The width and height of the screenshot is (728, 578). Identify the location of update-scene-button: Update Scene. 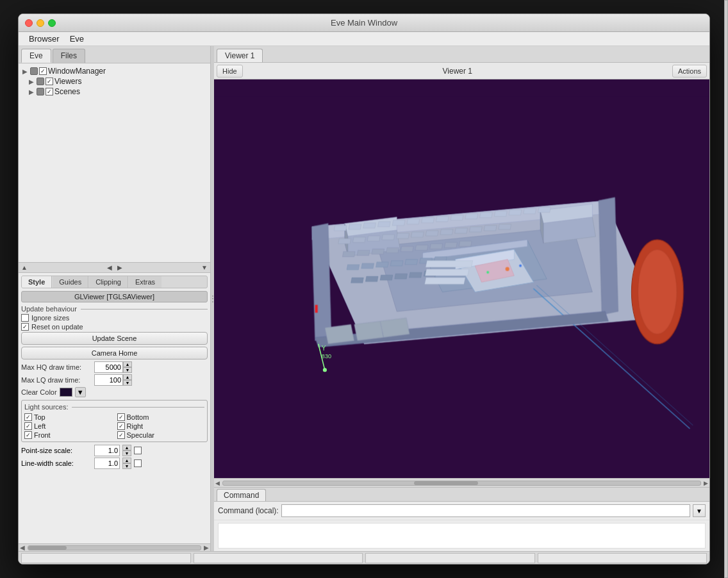
(114, 338).